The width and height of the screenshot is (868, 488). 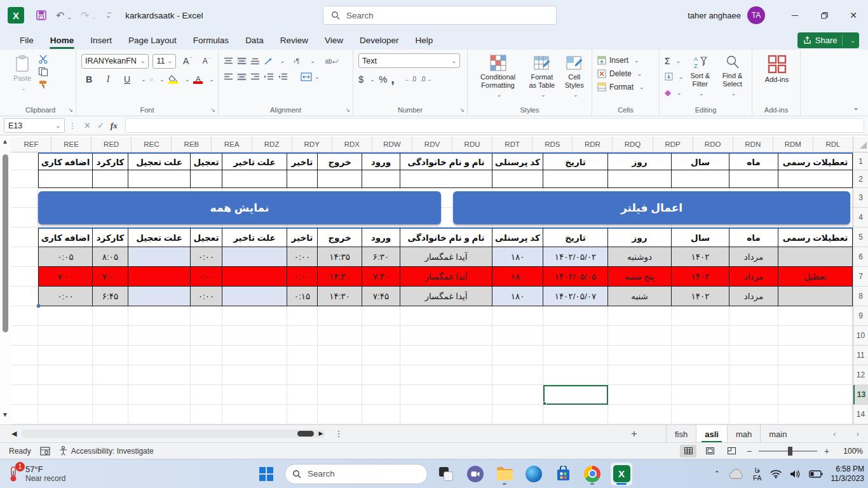 What do you see at coordinates (231, 144) in the screenshot?
I see `column-header-REA: REA` at bounding box center [231, 144].